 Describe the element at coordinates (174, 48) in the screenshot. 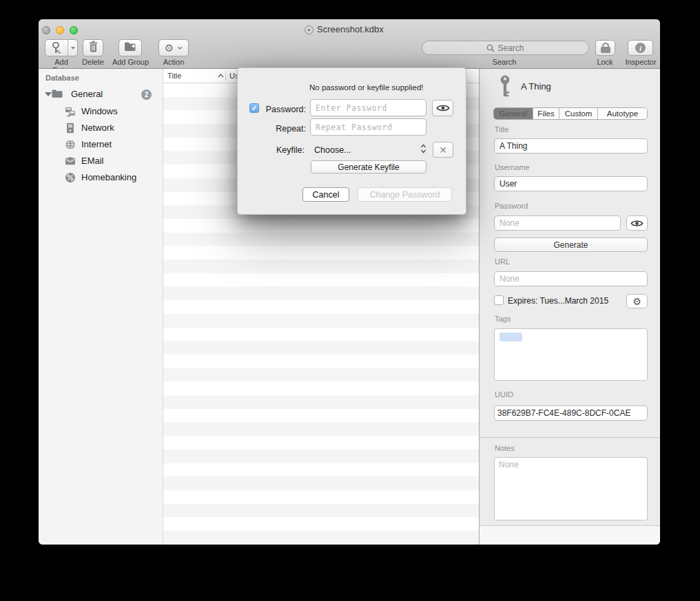

I see `action-button: ⚙` at that location.